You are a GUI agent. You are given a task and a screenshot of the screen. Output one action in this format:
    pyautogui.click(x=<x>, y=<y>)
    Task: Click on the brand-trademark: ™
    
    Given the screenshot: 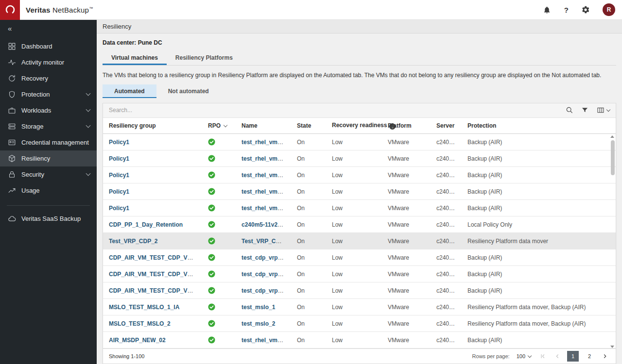 What is the action you would take?
    pyautogui.click(x=91, y=9)
    